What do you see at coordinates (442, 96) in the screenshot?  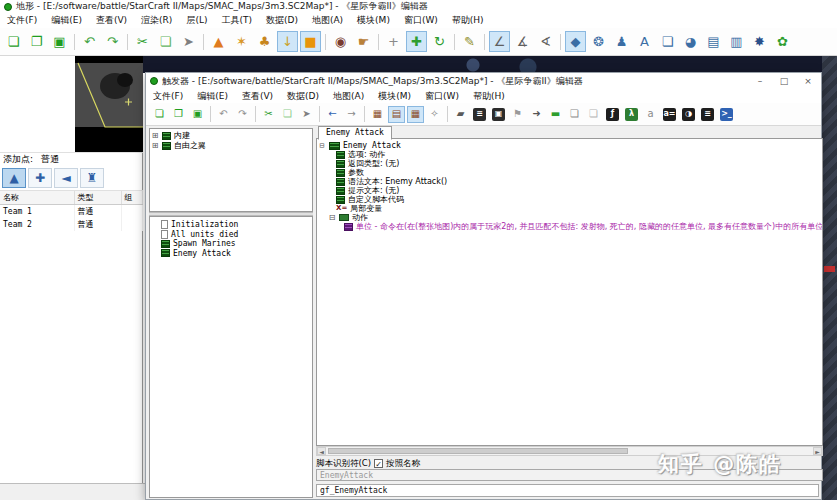 I see `trigger-menu-item-6: 窗口(W)` at bounding box center [442, 96].